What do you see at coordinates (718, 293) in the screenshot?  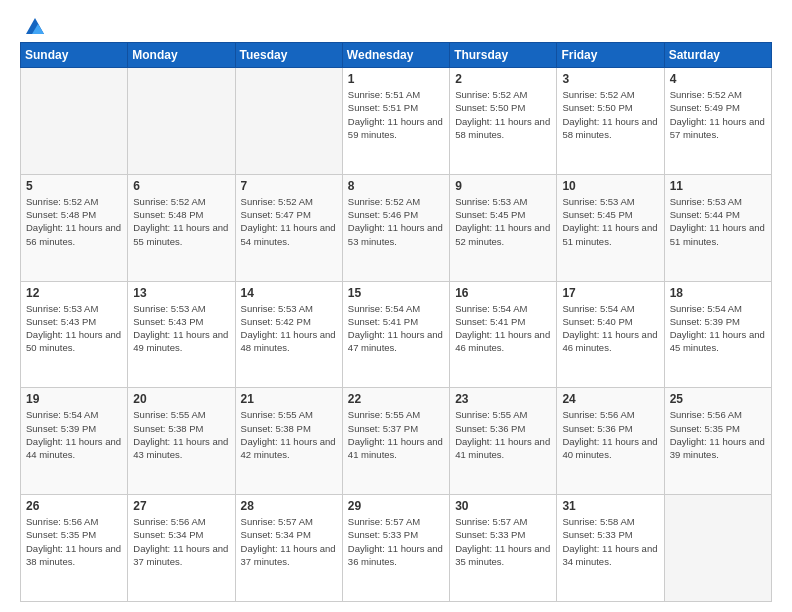 I see `day-number: 18` at bounding box center [718, 293].